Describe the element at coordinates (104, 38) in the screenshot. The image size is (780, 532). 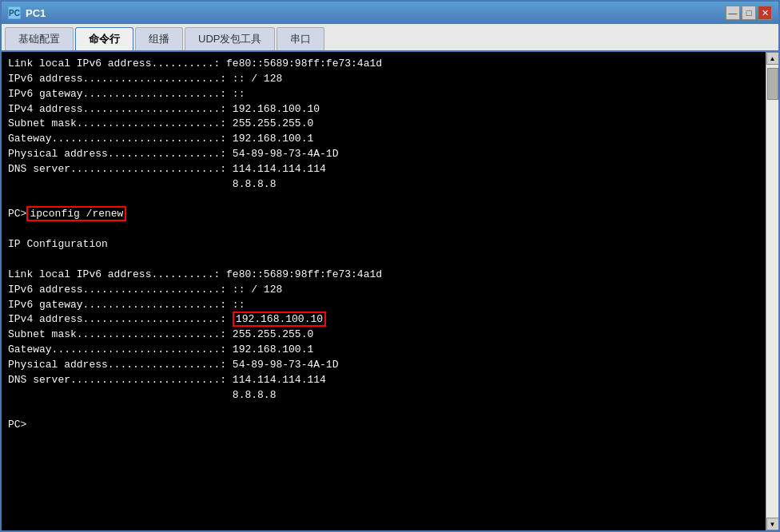
I see `tab-command-line: 命令行` at that location.